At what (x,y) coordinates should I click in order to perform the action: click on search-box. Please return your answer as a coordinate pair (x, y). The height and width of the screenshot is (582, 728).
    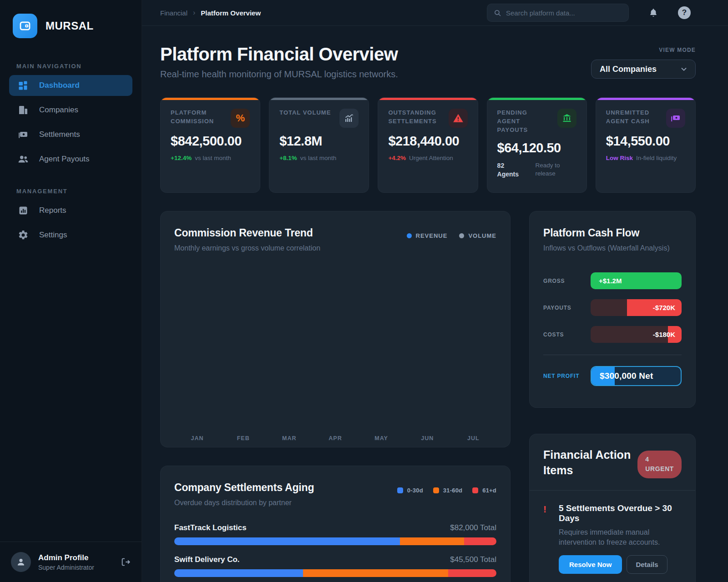
    Looking at the image, I should click on (558, 13).